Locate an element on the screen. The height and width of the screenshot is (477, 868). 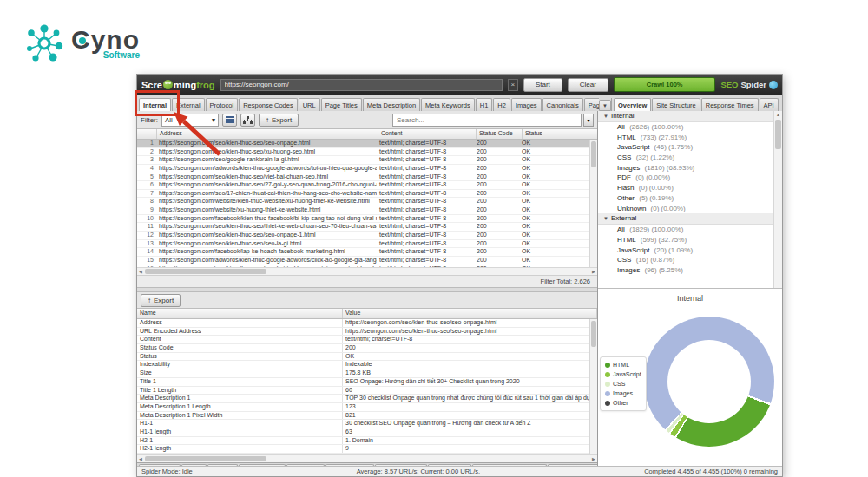
overview-item: HTML (599) (32.75%) is located at coordinates (686, 240).